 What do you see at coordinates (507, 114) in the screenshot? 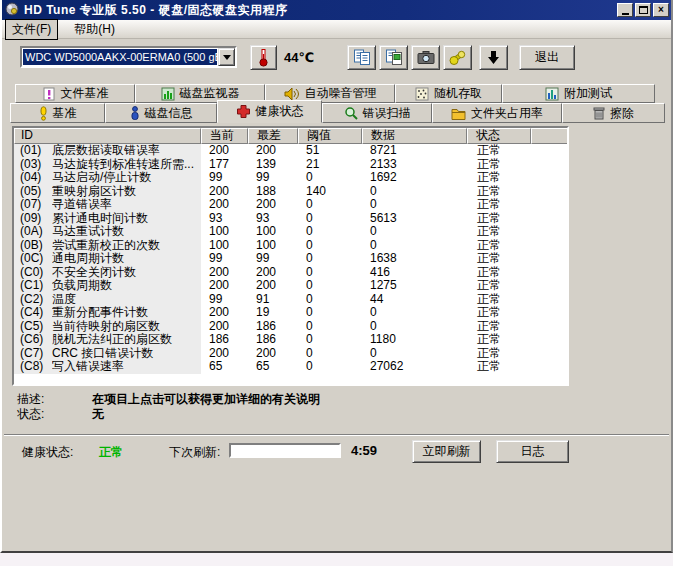
I see `tab-label: 文件夹占用率` at bounding box center [507, 114].